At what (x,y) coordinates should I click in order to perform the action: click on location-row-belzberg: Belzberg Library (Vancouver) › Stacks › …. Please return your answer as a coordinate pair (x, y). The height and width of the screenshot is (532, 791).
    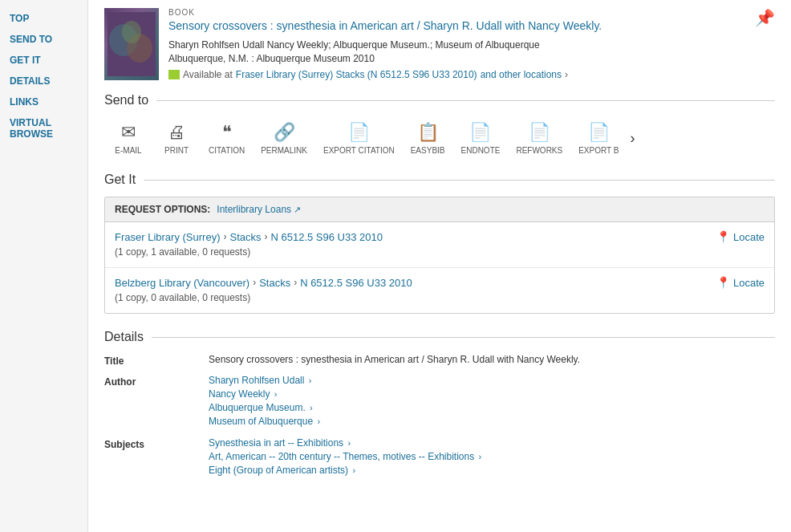
    Looking at the image, I should click on (440, 290).